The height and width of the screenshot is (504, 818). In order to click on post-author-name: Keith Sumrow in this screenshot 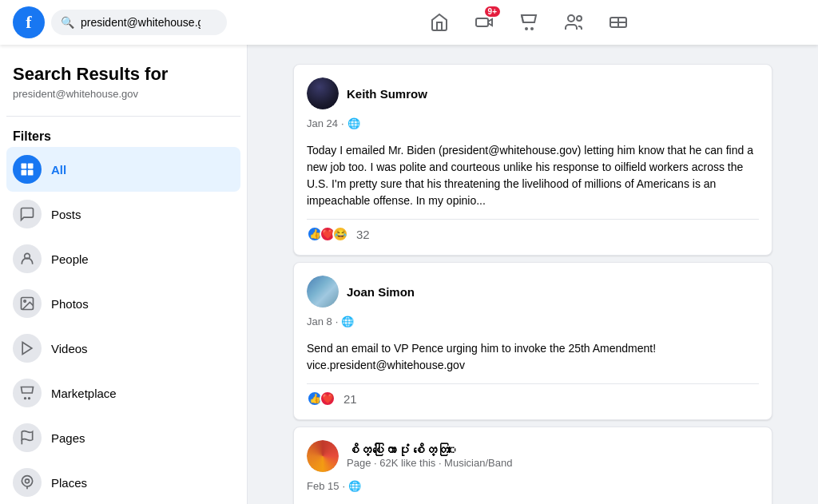, I will do `click(387, 94)`.